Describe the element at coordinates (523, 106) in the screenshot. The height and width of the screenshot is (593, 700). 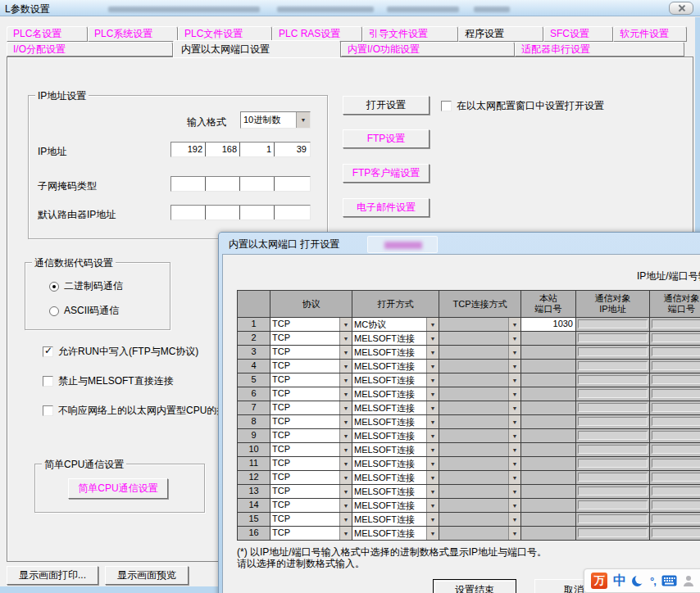
I see `ethernet-config-checkbox: 在以太网配置窗口中设置打开设置` at that location.